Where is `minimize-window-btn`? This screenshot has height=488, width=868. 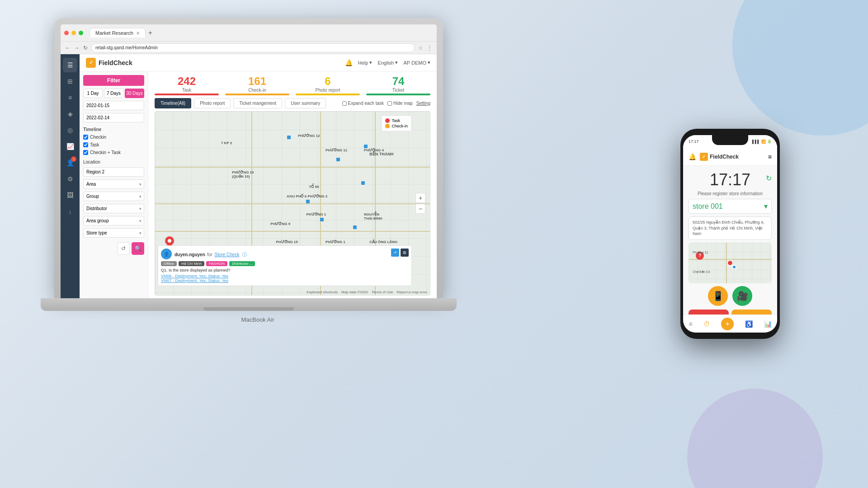 minimize-window-btn is located at coordinates (74, 33).